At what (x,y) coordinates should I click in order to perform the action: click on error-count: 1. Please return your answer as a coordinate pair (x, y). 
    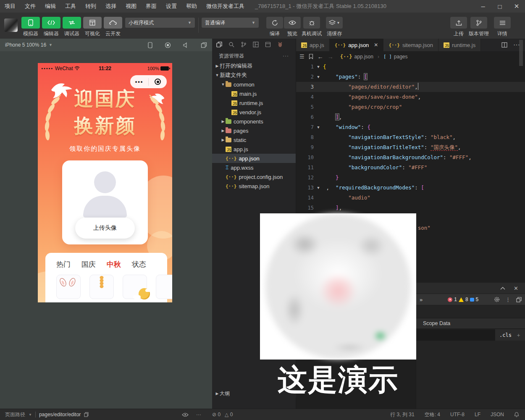
    Looking at the image, I should click on (455, 299).